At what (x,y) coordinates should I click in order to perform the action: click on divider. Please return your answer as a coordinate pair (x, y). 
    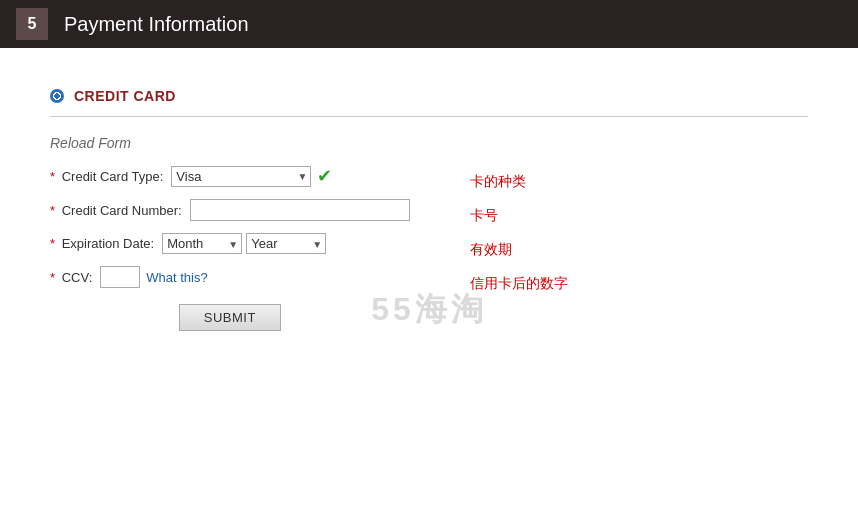
    Looking at the image, I should click on (429, 116).